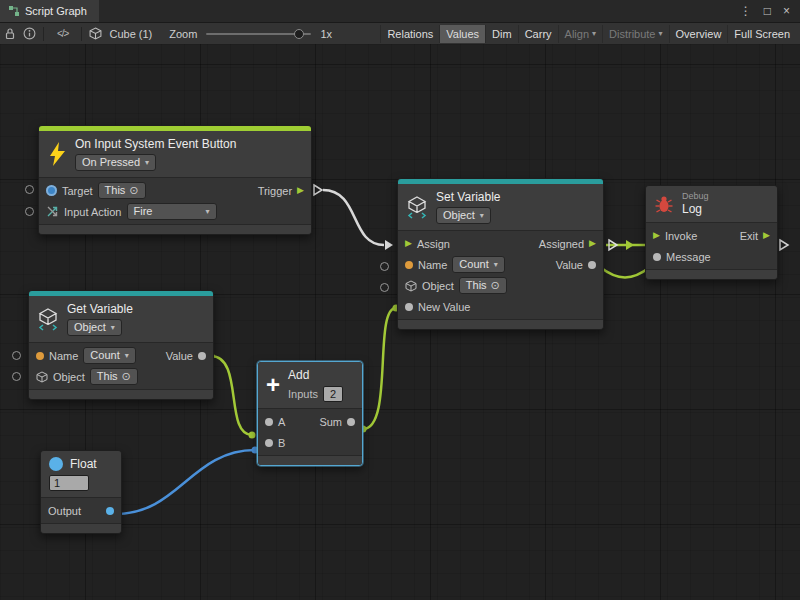 This screenshot has width=800, height=600. I want to click on code-view-icon: </>, so click(62, 34).